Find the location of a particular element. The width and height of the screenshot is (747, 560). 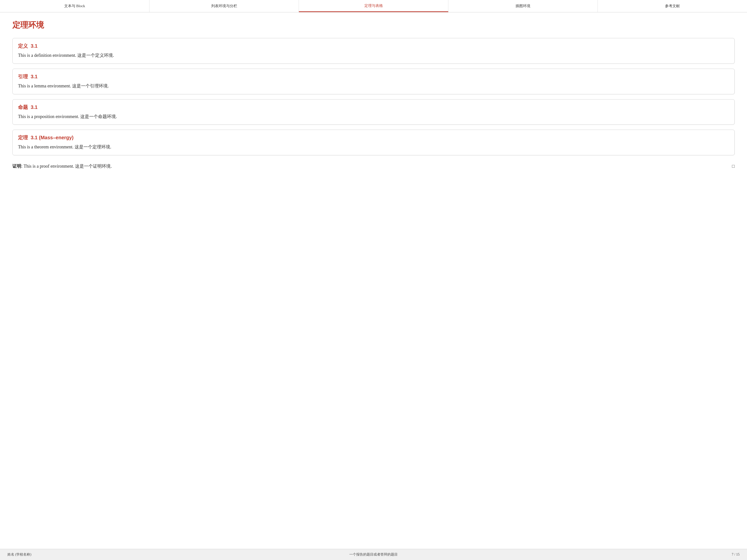

proof-qed: □ is located at coordinates (733, 166).